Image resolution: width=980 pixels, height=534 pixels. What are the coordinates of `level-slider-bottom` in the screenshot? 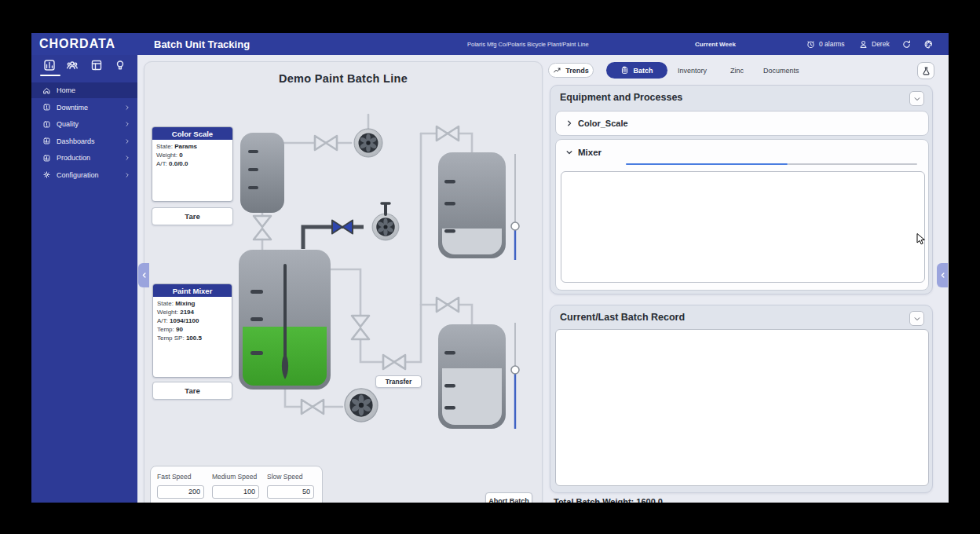 It's located at (515, 375).